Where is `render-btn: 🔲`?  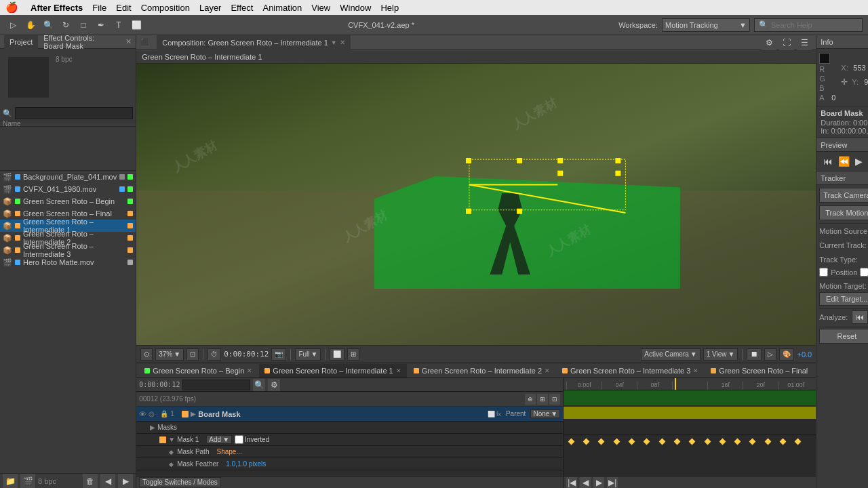 render-btn: 🔲 is located at coordinates (754, 354).